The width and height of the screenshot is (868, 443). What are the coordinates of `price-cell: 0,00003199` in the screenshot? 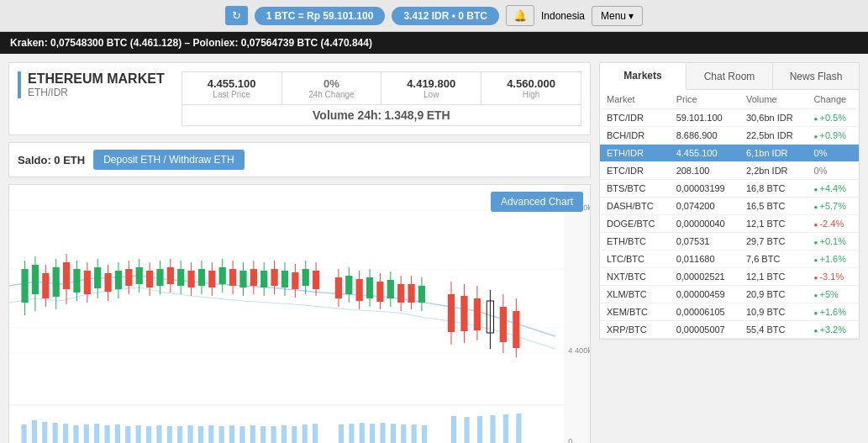 It's located at (704, 188).